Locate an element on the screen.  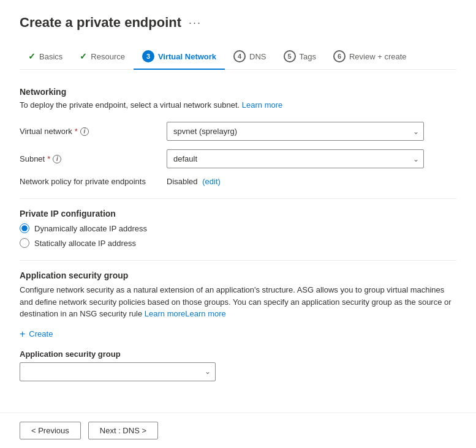
virtual-network-label: Virtual network * i is located at coordinates (93, 131).